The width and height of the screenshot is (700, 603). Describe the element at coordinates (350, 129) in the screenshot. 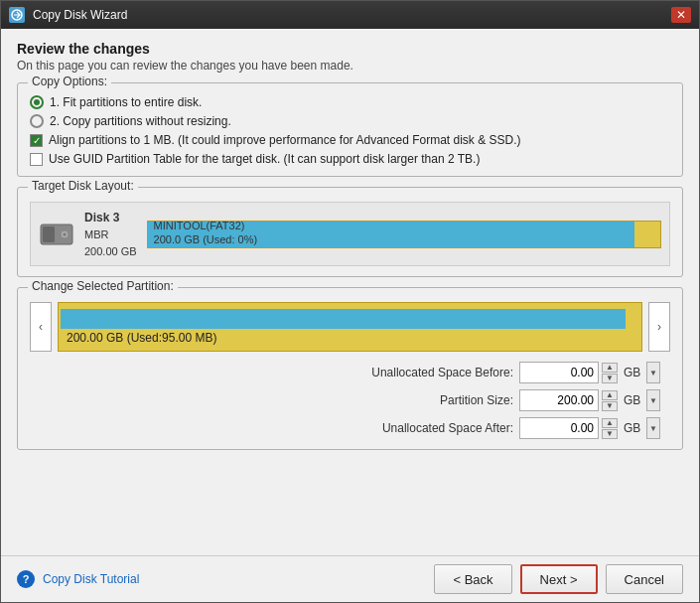

I see `copy-options-group: Copy Options: 1. Fit partitions to entir…` at that location.